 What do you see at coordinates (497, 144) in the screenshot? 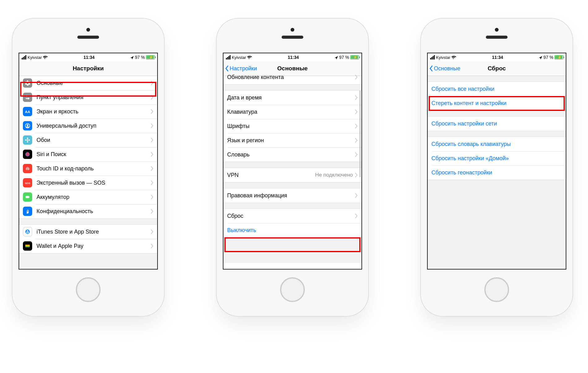
I see `list-row: Сбросить словарь клавиатуры` at bounding box center [497, 144].